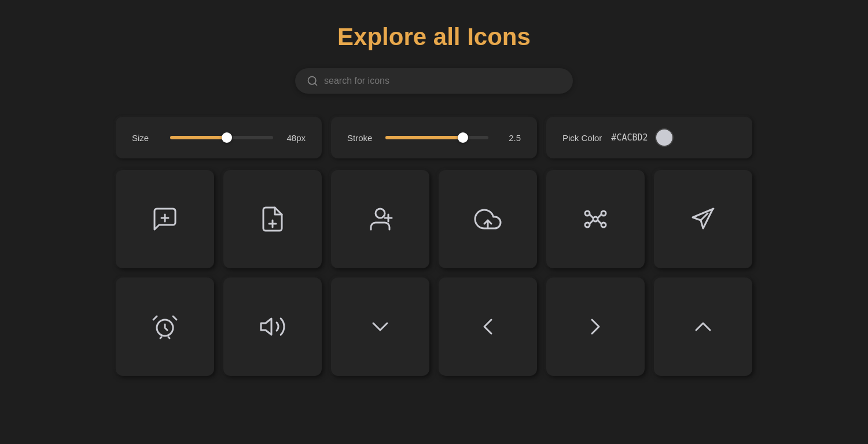 The height and width of the screenshot is (444, 868). I want to click on add-document-icon-card, so click(273, 219).